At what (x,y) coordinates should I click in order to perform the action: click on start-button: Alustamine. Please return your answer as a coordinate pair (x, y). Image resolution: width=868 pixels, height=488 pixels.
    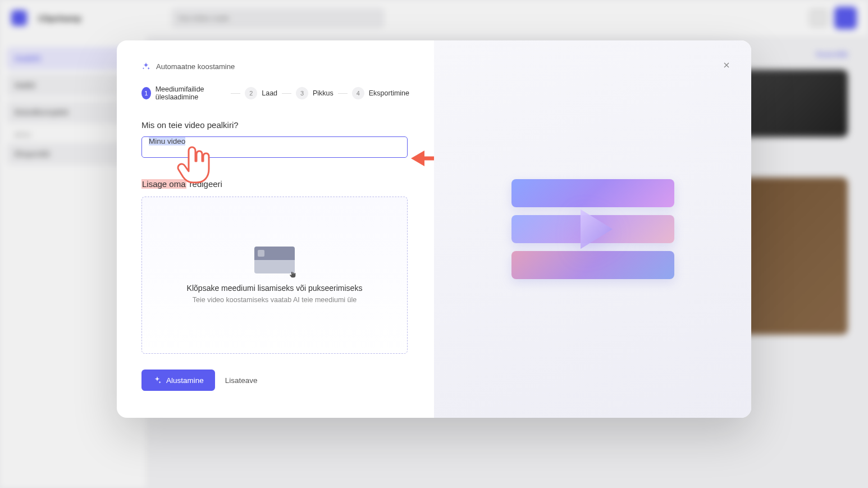
    Looking at the image, I should click on (179, 380).